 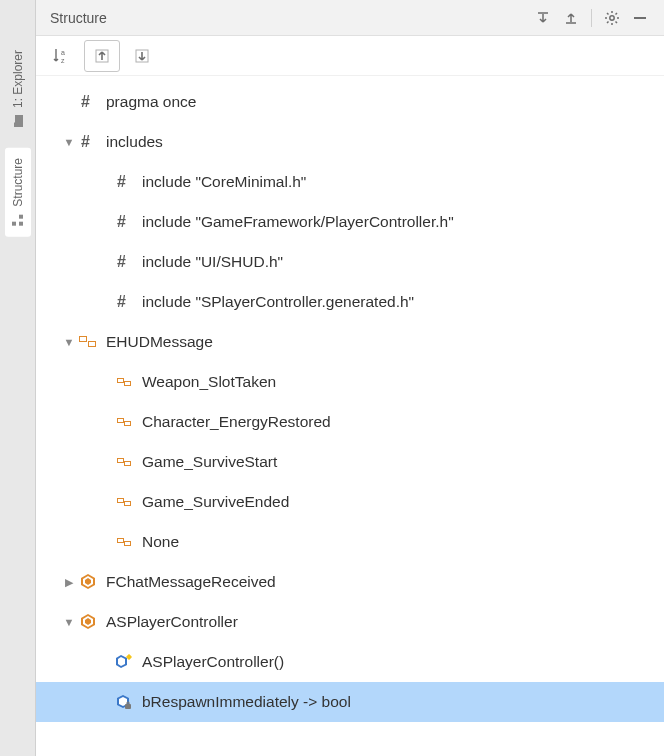 What do you see at coordinates (612, 18) in the screenshot?
I see `settings-button` at bounding box center [612, 18].